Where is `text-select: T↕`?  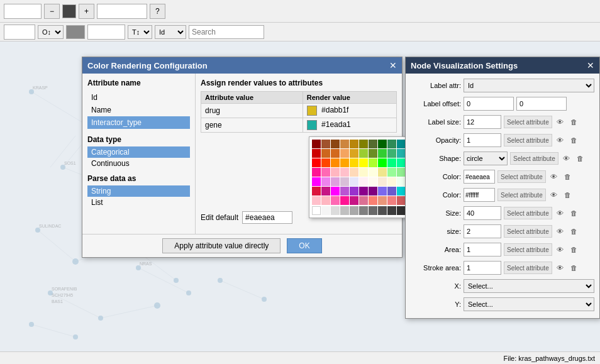 text-select: T↕ is located at coordinates (140, 32).